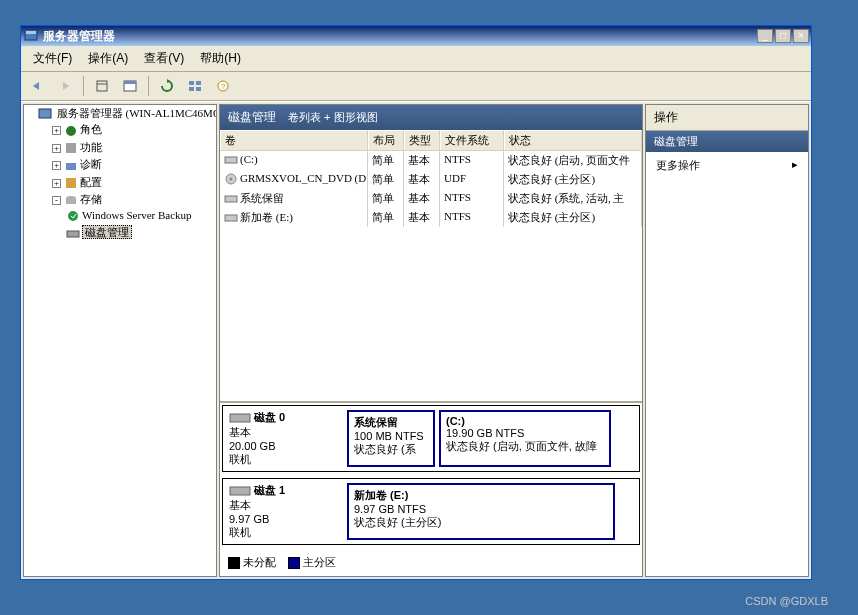  I want to click on col-status: 状态, so click(573, 140).